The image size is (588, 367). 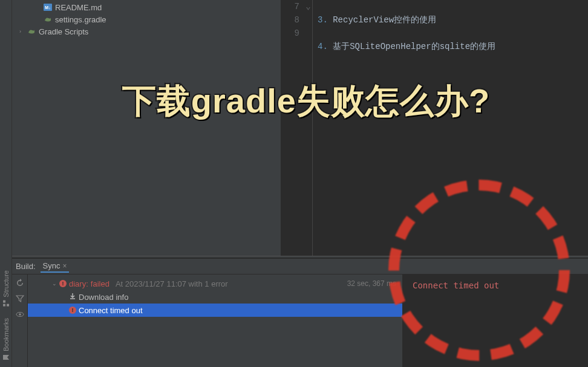 What do you see at coordinates (20, 299) in the screenshot?
I see `filter-icon` at bounding box center [20, 299].